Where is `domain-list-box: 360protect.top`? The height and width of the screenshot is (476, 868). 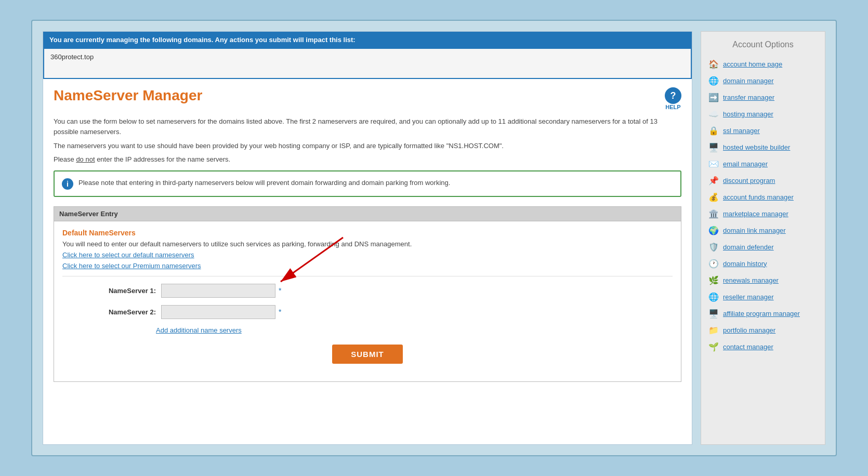
domain-list-box: 360protect.top is located at coordinates (367, 63).